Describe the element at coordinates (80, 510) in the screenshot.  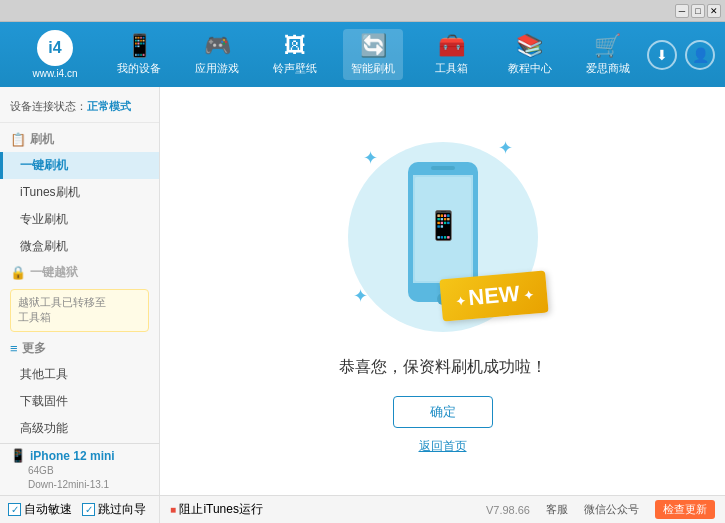
I see `bottom-checkboxes: ✓ 自动敏速 ✓ 跳过向导` at that location.